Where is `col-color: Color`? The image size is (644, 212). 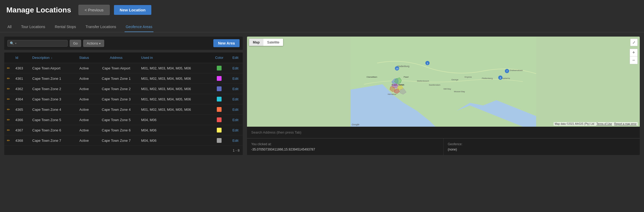
col-color: Color is located at coordinates (219, 58).